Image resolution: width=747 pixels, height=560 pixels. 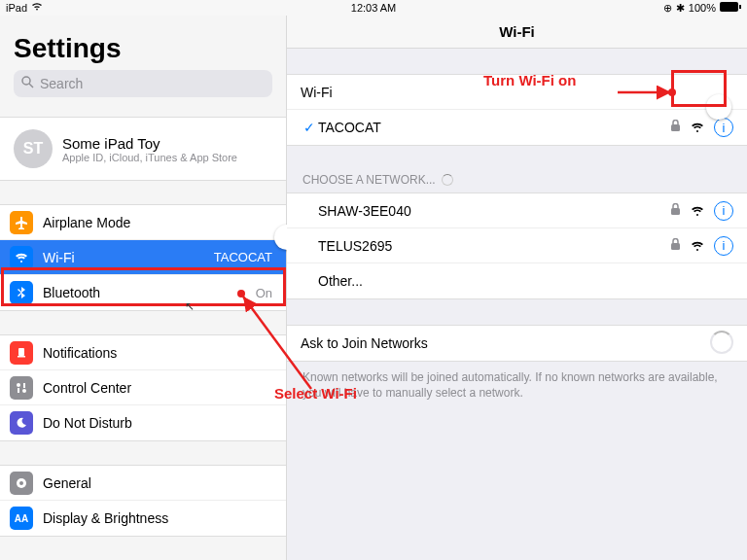 I want to click on wifi-status-icon, so click(x=37, y=8).